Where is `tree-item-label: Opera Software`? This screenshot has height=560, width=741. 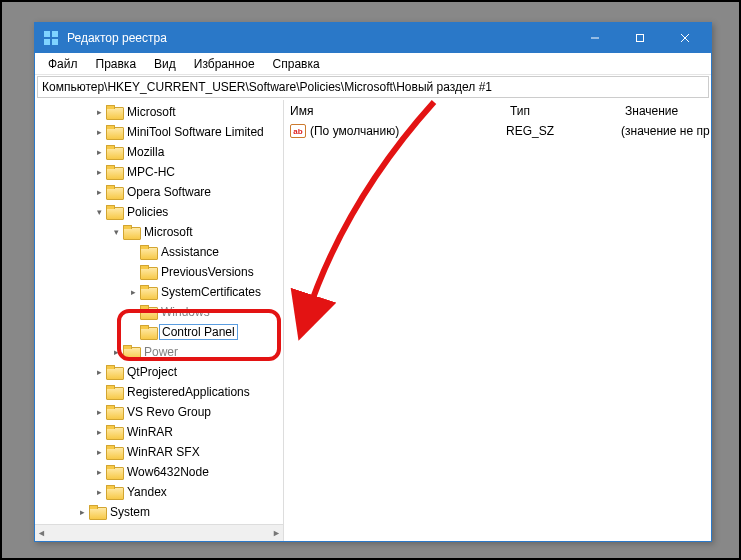
tree-item-label: Opera Software is located at coordinates (169, 192).